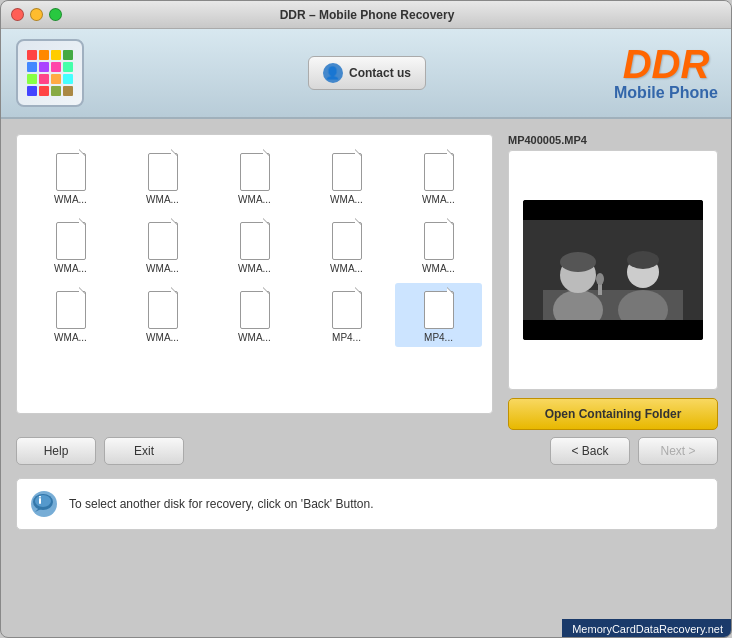  What do you see at coordinates (222, 504) in the screenshot?
I see `info-message: To select another disk for recovery, cli…` at bounding box center [222, 504].